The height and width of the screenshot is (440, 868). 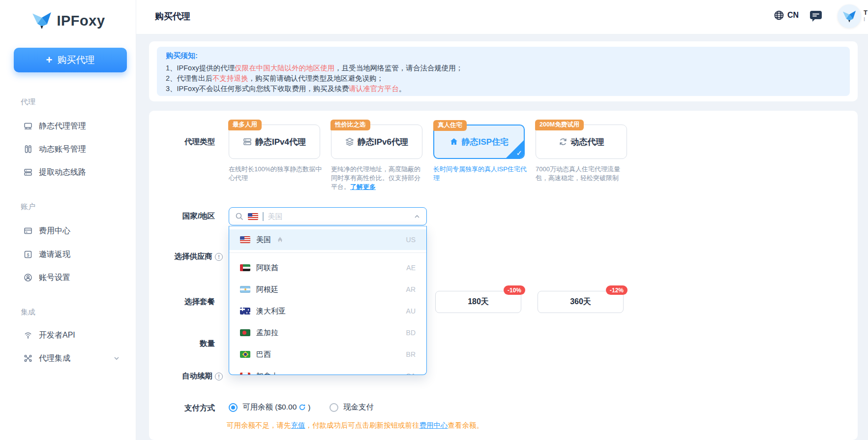 What do you see at coordinates (563, 142) in the screenshot?
I see `rotate-icon` at bounding box center [563, 142].